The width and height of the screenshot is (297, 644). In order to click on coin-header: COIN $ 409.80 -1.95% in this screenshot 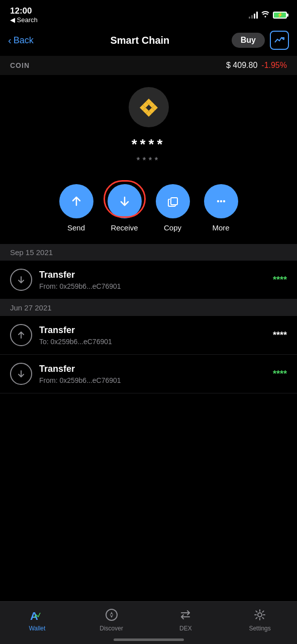, I will do `click(149, 65)`.